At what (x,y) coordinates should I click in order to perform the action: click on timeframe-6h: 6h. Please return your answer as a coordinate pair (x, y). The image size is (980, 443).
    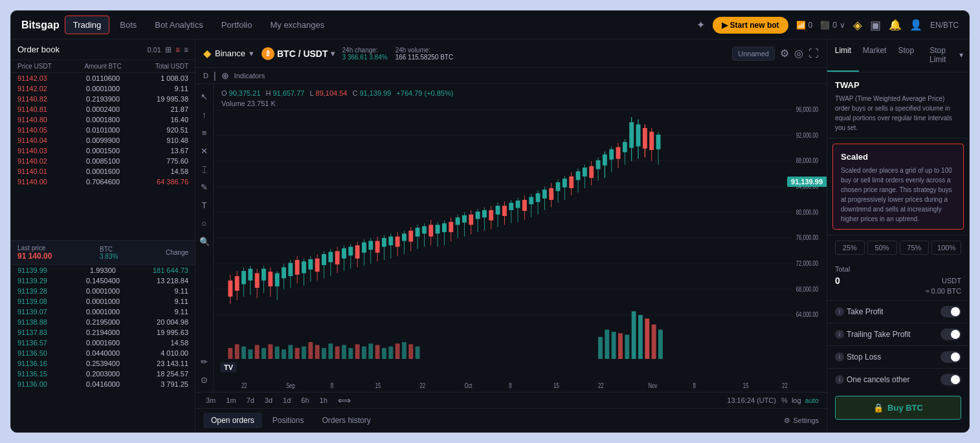
    Looking at the image, I should click on (305, 400).